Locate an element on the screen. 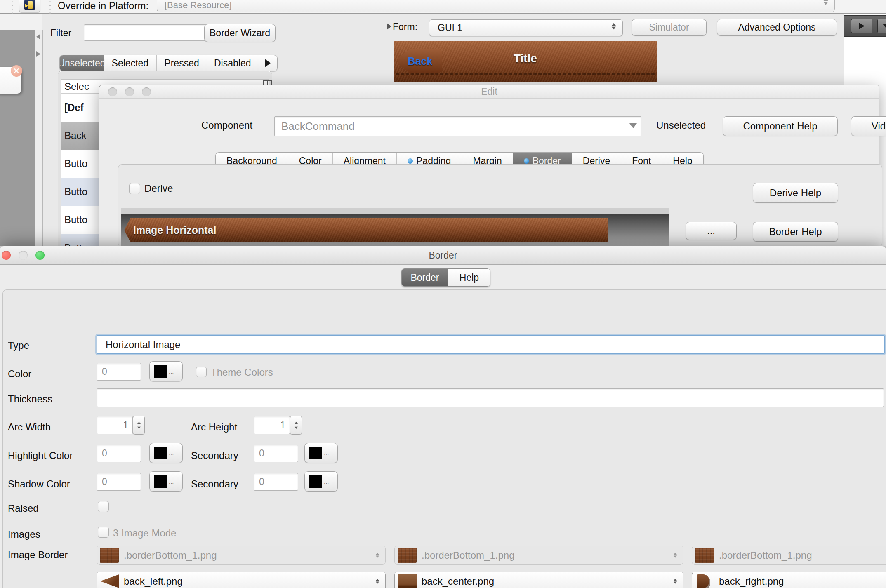  modified-dot-icon is located at coordinates (410, 161).